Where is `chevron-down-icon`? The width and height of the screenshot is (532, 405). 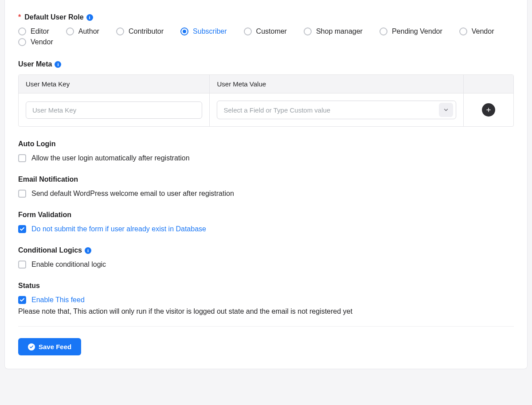 chevron-down-icon is located at coordinates (446, 110).